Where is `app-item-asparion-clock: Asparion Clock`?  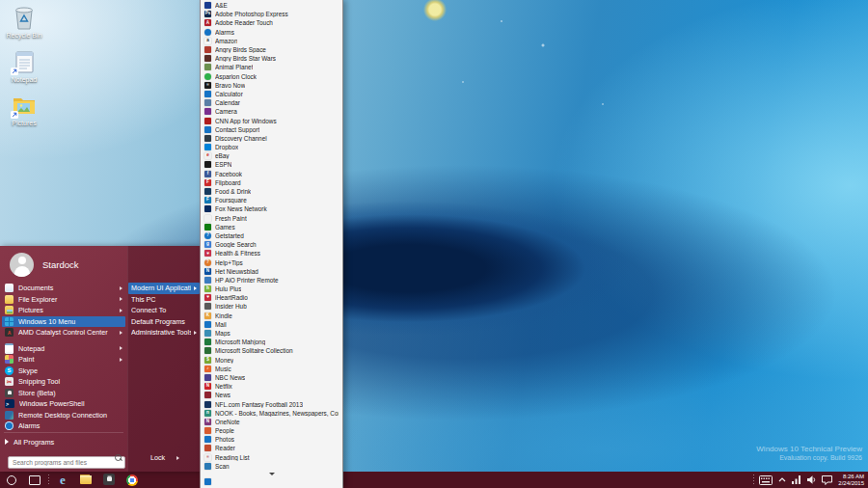
app-item-asparion-clock: Asparion Clock is located at coordinates (272, 77).